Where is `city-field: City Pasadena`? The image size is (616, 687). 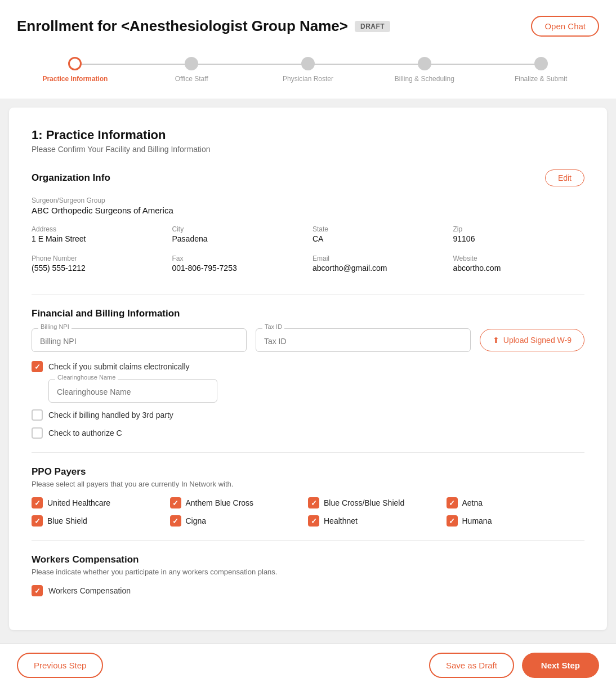
city-field: City Pasadena is located at coordinates (238, 238).